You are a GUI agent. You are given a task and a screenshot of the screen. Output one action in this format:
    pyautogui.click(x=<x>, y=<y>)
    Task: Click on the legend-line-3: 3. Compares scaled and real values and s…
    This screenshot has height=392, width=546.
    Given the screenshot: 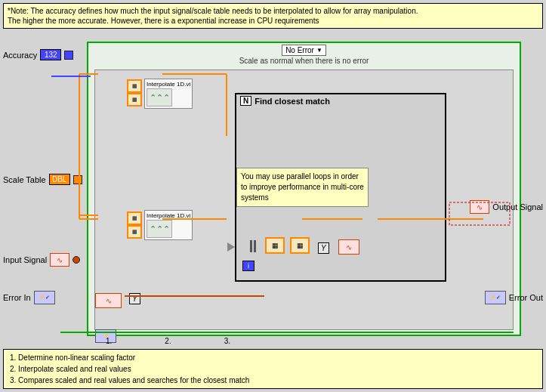 What is the action you would take?
    pyautogui.click(x=273, y=381)
    